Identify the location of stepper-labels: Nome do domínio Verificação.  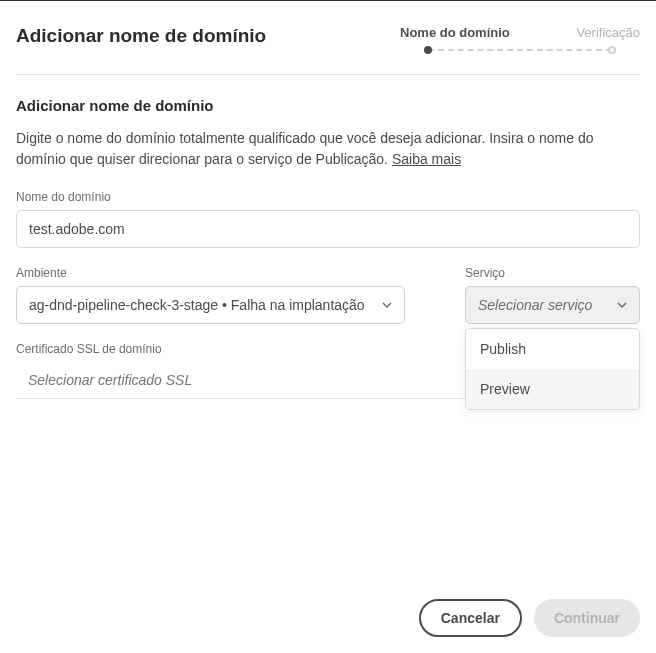
(520, 32).